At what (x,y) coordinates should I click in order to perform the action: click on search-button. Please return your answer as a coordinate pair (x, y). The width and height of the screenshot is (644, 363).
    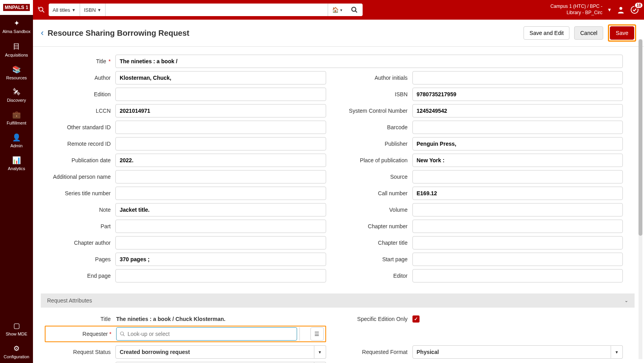
    Looking at the image, I should click on (354, 10).